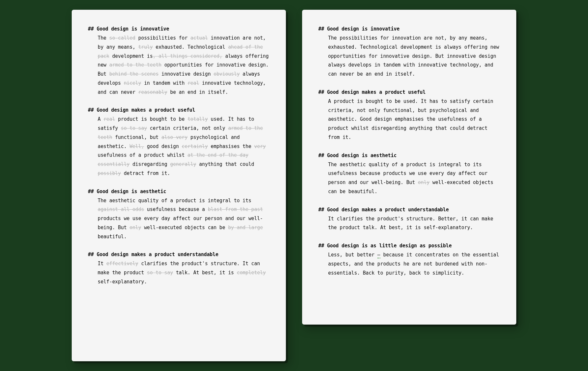 The height and width of the screenshot is (371, 588). Describe the element at coordinates (134, 74) in the screenshot. I see `removed-text: behind the scenes` at that location.